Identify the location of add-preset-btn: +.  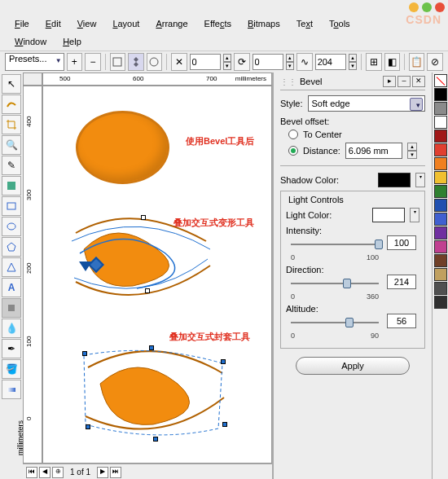
(75, 62).